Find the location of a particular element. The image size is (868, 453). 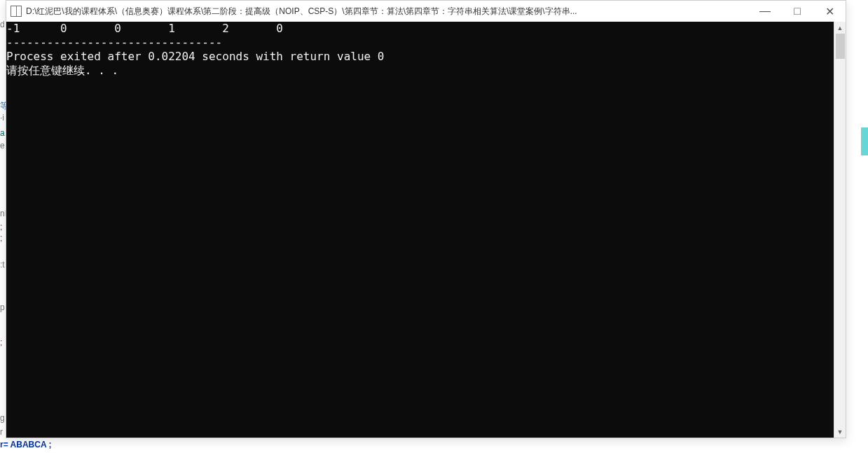

scroll-up-button: ▲ is located at coordinates (840, 28).